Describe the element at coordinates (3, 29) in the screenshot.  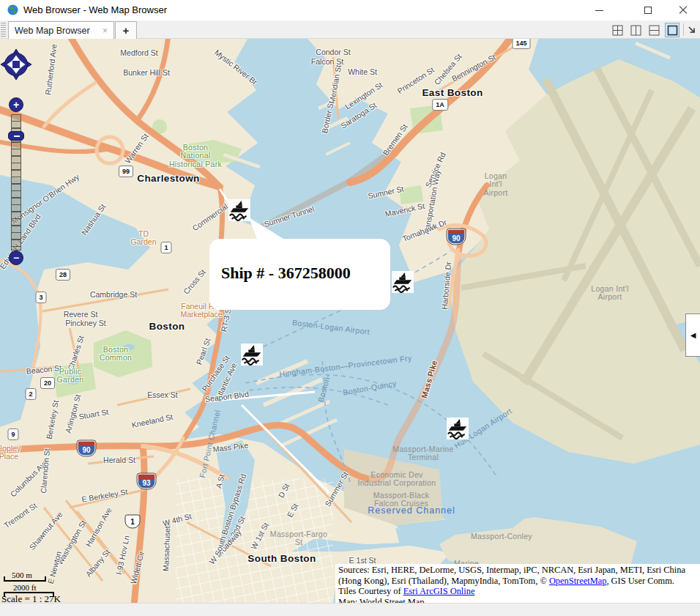
I see `drag-grip` at that location.